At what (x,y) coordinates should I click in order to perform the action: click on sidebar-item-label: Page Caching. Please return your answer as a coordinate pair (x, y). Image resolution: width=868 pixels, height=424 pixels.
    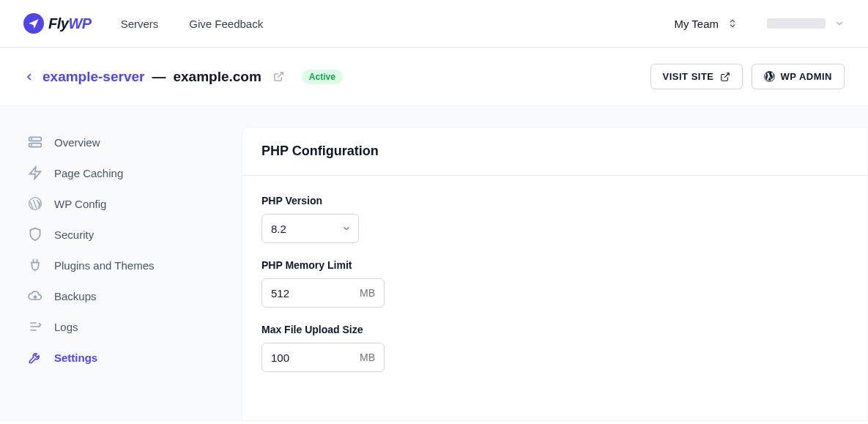
    Looking at the image, I should click on (89, 173).